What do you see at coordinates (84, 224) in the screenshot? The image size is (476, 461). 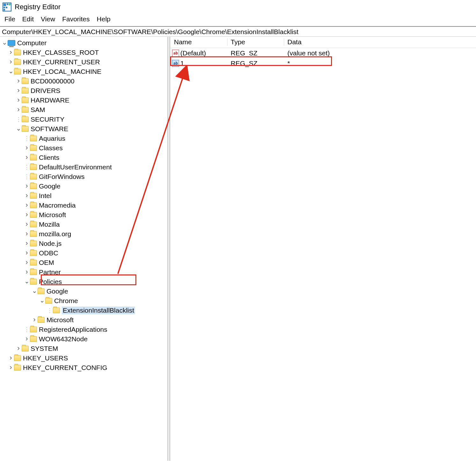 I see `tree-item: Mozilla` at bounding box center [84, 224].